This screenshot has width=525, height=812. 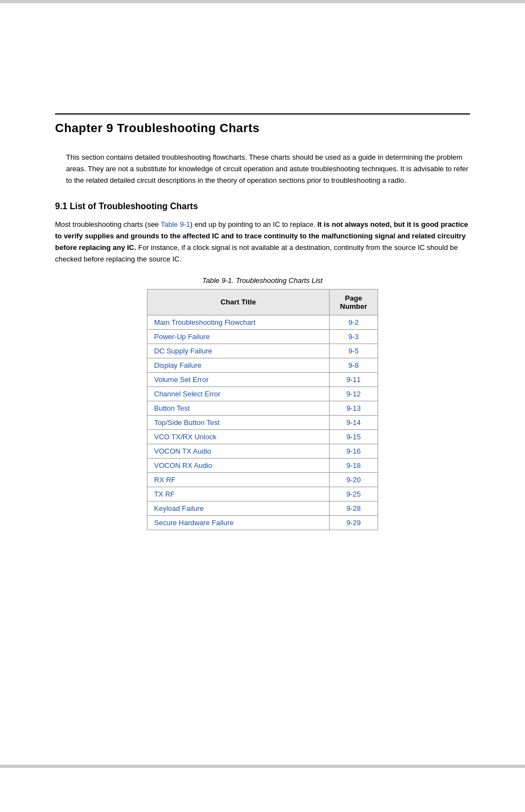 I want to click on chart-title-cell: Display Failure, so click(x=239, y=365).